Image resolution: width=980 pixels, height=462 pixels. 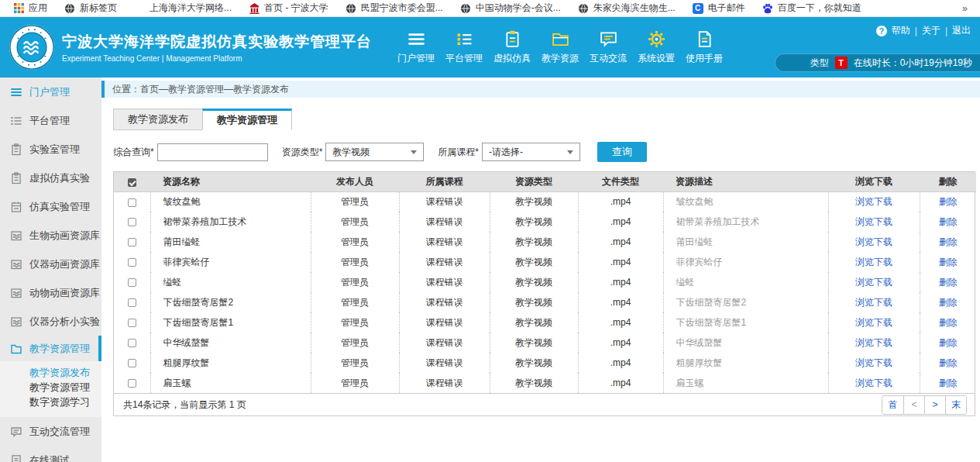 What do you see at coordinates (212, 152) in the screenshot?
I see `query-input` at bounding box center [212, 152].